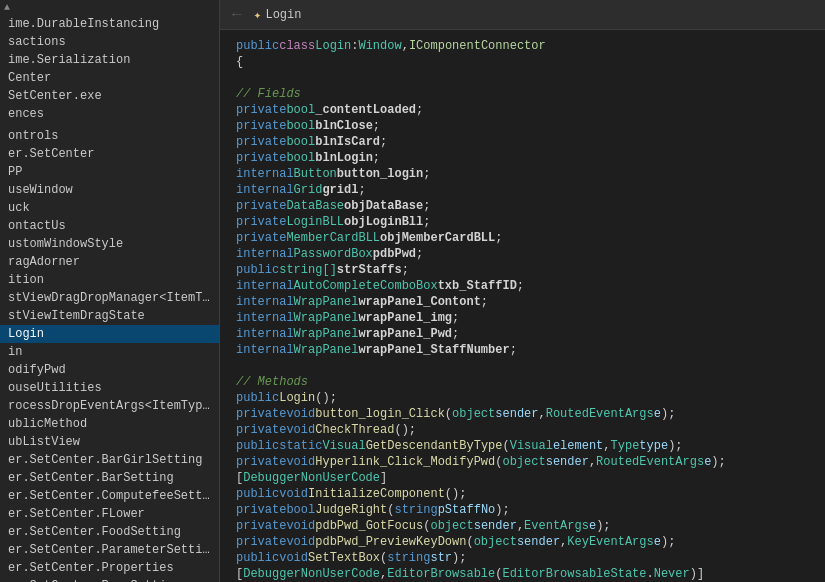  What do you see at coordinates (522, 446) in the screenshot?
I see `code-line: public static Visual GetDescendantByType…` at bounding box center [522, 446].